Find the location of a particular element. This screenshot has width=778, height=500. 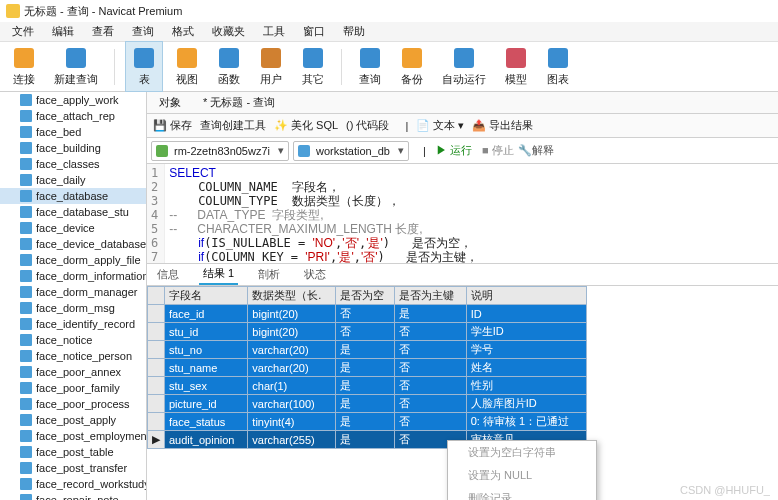

sidebar-item-face_bed: face_bed is located at coordinates (73, 132).